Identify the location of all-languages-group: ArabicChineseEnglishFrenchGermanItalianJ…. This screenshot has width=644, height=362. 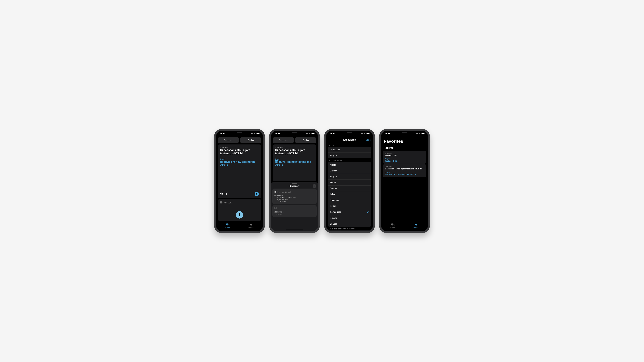
(350, 194).